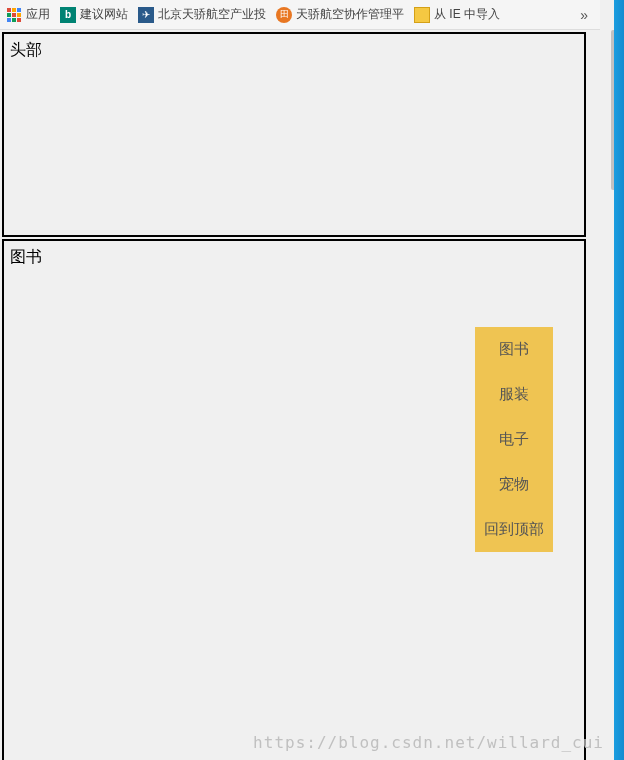 Image resolution: width=624 pixels, height=760 pixels. I want to click on apps-icon, so click(14, 15).